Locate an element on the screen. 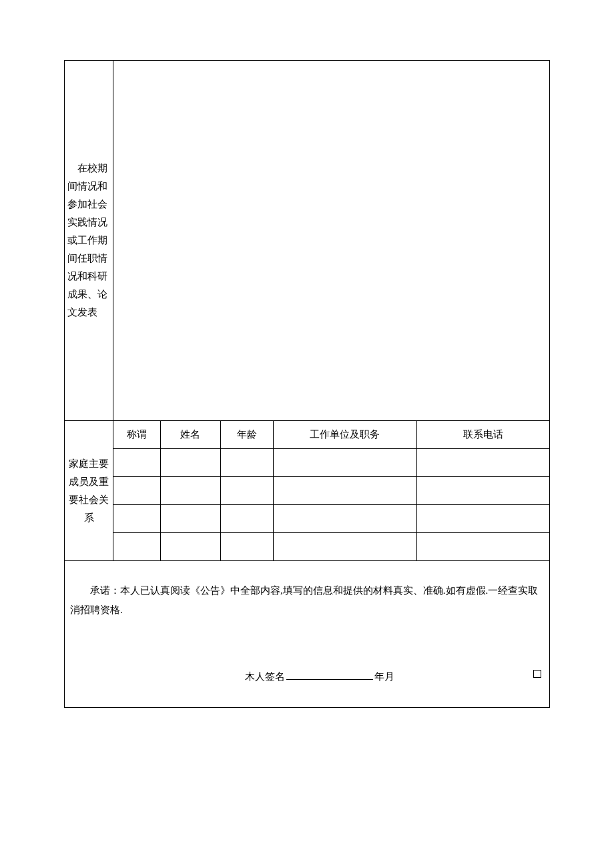 This screenshot has height=868, width=614. family-header-relation: 称谓 is located at coordinates (137, 435).